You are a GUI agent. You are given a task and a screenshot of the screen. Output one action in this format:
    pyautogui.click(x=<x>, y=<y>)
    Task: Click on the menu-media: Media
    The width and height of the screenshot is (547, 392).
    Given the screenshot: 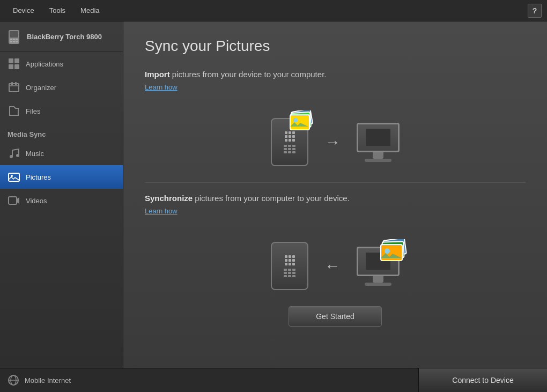 What is the action you would take?
    pyautogui.click(x=90, y=11)
    